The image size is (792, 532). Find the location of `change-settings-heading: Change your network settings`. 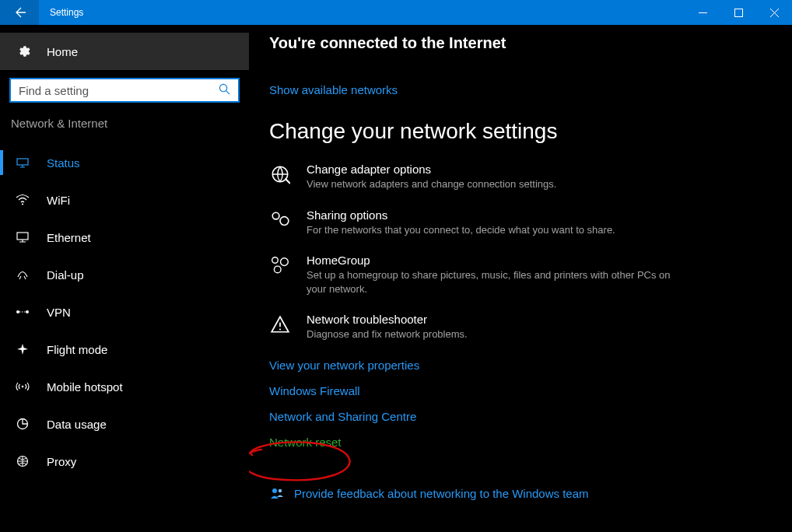

change-settings-heading: Change your network settings is located at coordinates (523, 131).